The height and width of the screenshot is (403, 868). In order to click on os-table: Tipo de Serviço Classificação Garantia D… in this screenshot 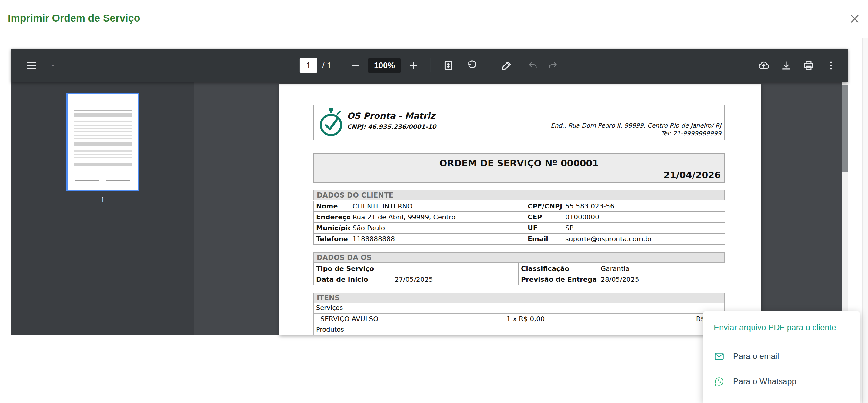, I will do `click(519, 274)`.